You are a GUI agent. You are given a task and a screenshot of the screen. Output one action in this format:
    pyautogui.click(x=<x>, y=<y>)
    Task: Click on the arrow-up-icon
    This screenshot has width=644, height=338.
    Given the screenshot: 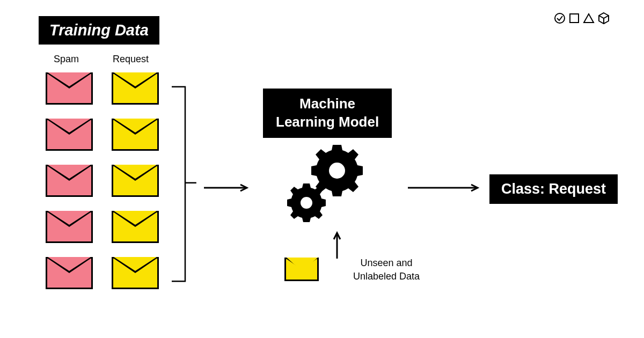 What is the action you would take?
    pyautogui.click(x=337, y=245)
    